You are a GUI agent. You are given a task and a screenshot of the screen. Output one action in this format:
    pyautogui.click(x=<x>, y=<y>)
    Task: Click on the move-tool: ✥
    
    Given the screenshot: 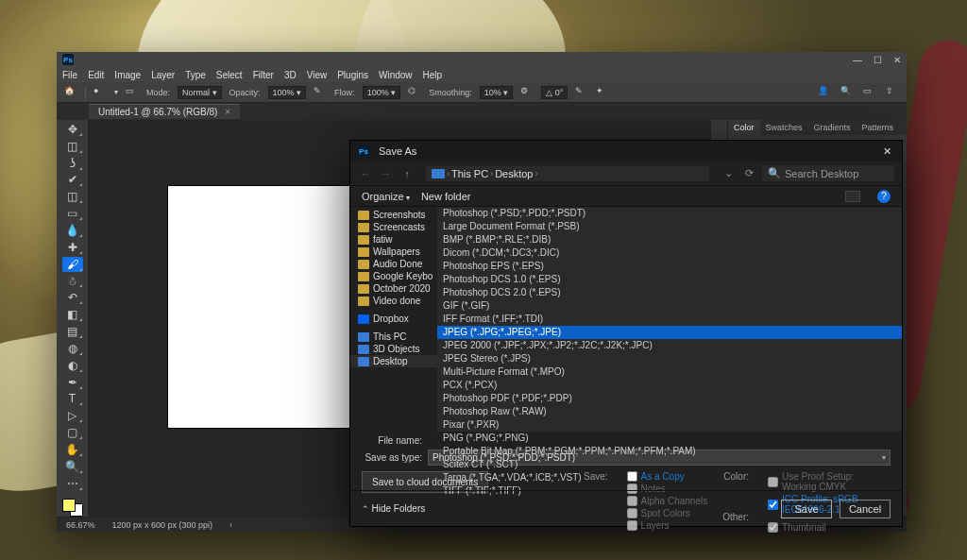 What is the action you would take?
    pyautogui.click(x=73, y=129)
    